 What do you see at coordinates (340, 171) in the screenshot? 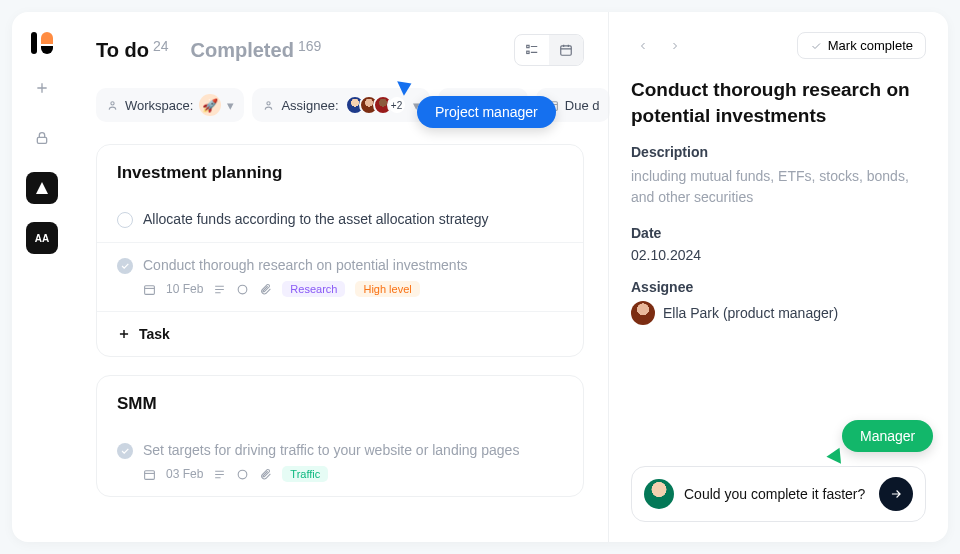
I see `group-title: Investment planning` at bounding box center [340, 171].